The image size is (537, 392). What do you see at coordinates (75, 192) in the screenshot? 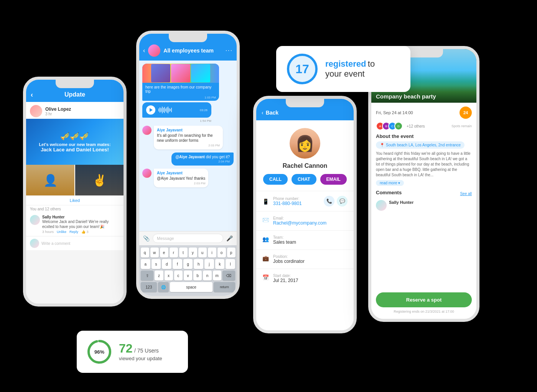
I see `phone-update-screen: ‹ Update Olive Lopez 3 hr 🎺🎺🎺 Le` at bounding box center [75, 192].